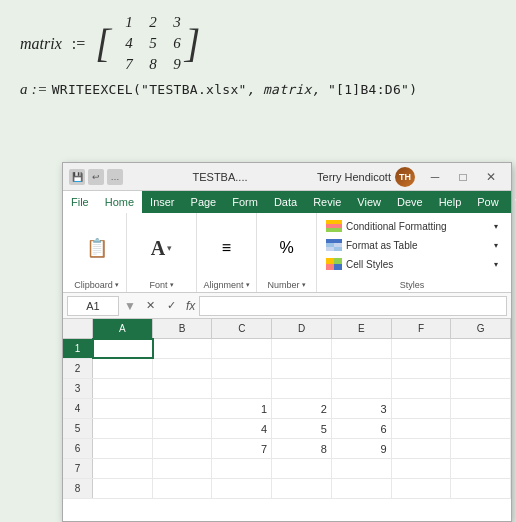  I want to click on minimize-button: ─, so click(435, 177).